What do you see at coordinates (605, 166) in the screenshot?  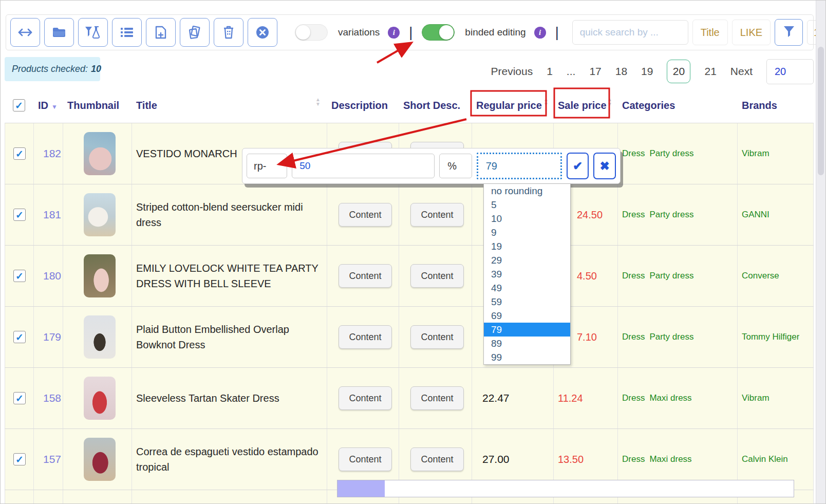 I see `cancel-button: ✖` at bounding box center [605, 166].